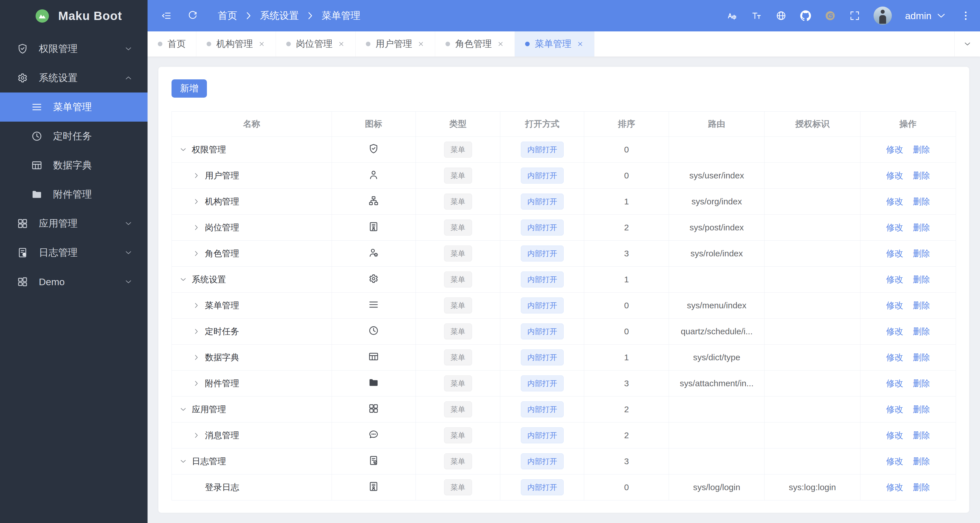 The height and width of the screenshot is (523, 980). What do you see at coordinates (717, 306) in the screenshot?
I see `route-cell: sys/menu/index` at bounding box center [717, 306].